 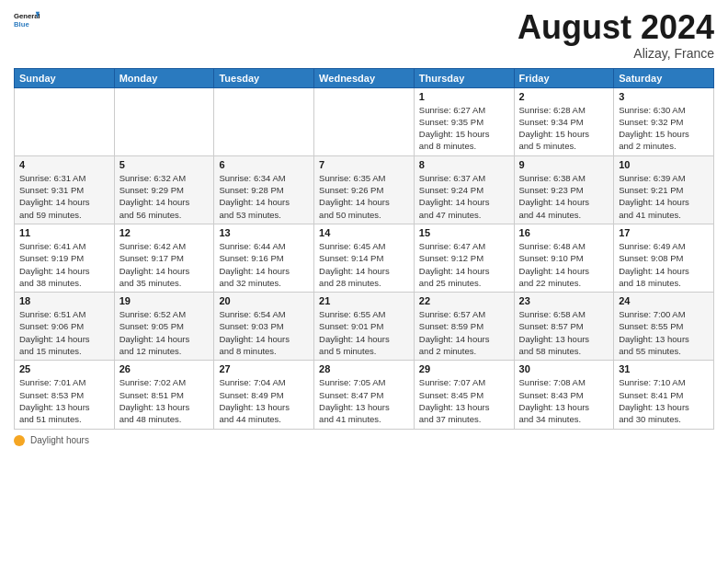 I want to click on day-info: Sunrise: 6:28 AM Sunset: 9:34 PM Dayligh…, so click(x=564, y=129).